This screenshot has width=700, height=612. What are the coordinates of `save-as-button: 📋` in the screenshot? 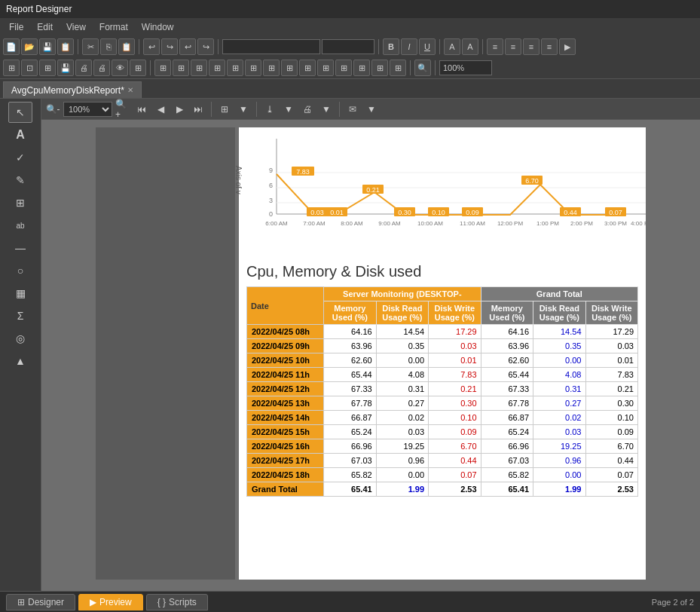 It's located at (66, 47).